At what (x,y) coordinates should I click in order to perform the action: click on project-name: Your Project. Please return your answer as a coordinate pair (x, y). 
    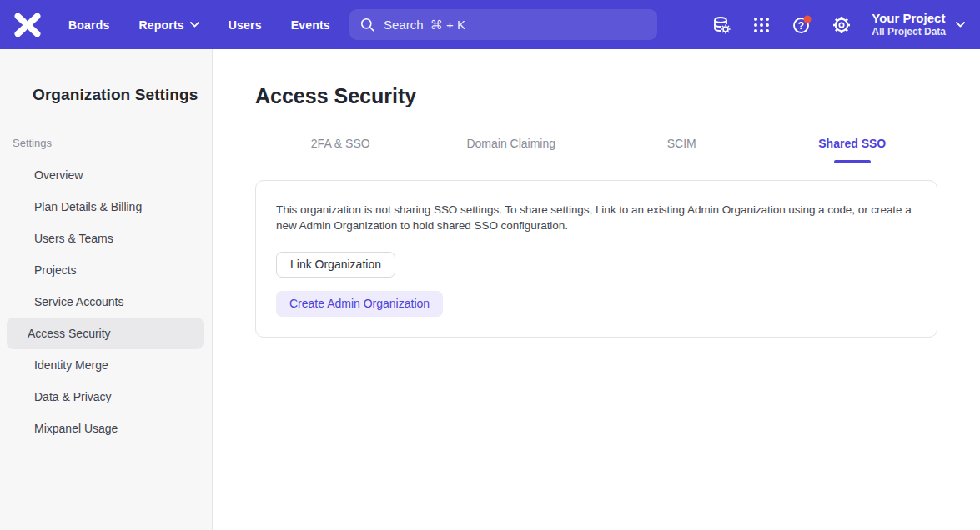
    Looking at the image, I should click on (909, 18).